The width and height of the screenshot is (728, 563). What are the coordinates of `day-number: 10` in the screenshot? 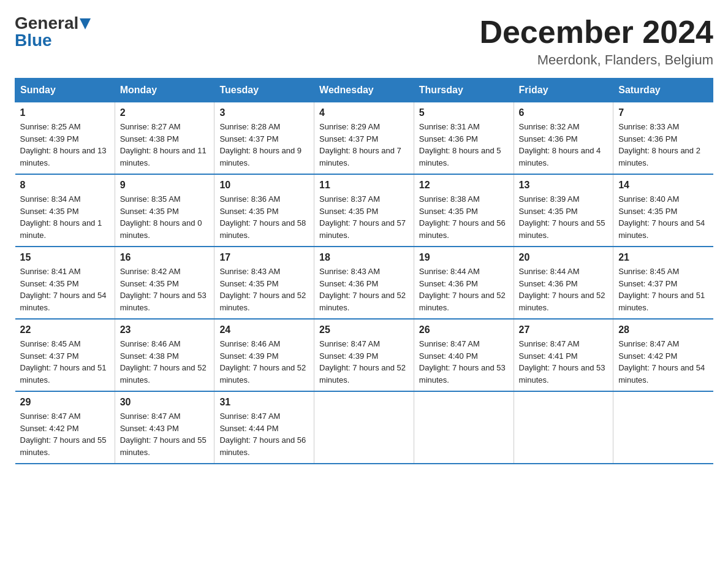 It's located at (264, 185).